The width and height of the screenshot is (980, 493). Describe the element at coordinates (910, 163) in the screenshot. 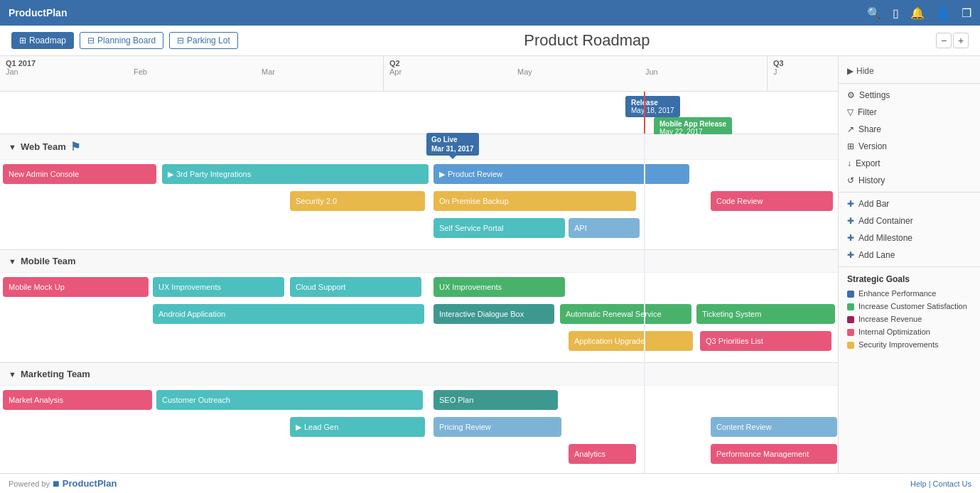

I see `export-item: ↓ Export` at that location.